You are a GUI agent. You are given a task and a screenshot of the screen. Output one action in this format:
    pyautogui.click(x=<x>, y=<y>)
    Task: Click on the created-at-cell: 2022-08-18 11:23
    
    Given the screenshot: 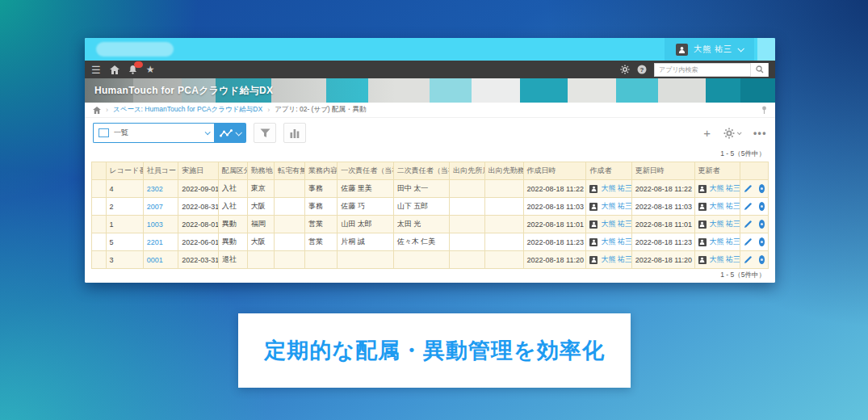 What is the action you would take?
    pyautogui.click(x=555, y=242)
    